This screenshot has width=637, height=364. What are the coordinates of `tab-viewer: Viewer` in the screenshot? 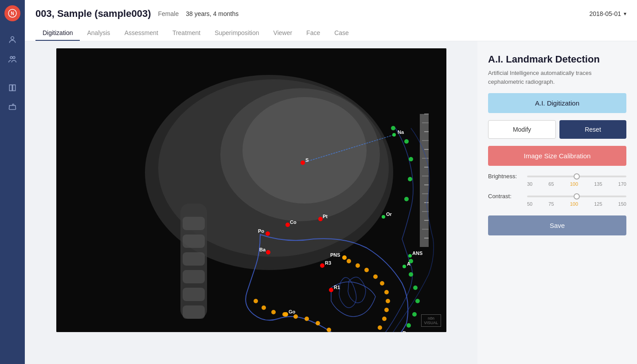 It's located at (283, 33).